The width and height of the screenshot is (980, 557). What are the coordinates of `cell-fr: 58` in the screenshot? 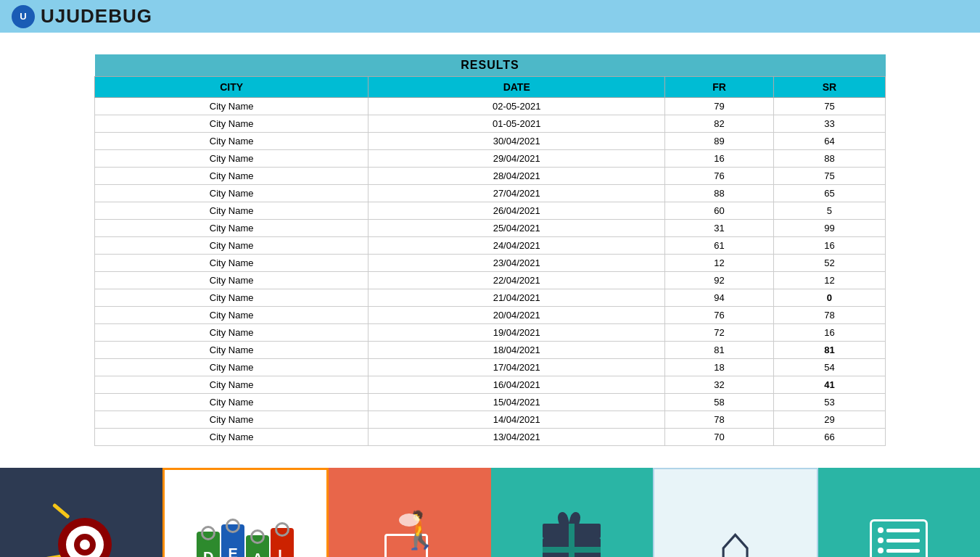 It's located at (720, 403).